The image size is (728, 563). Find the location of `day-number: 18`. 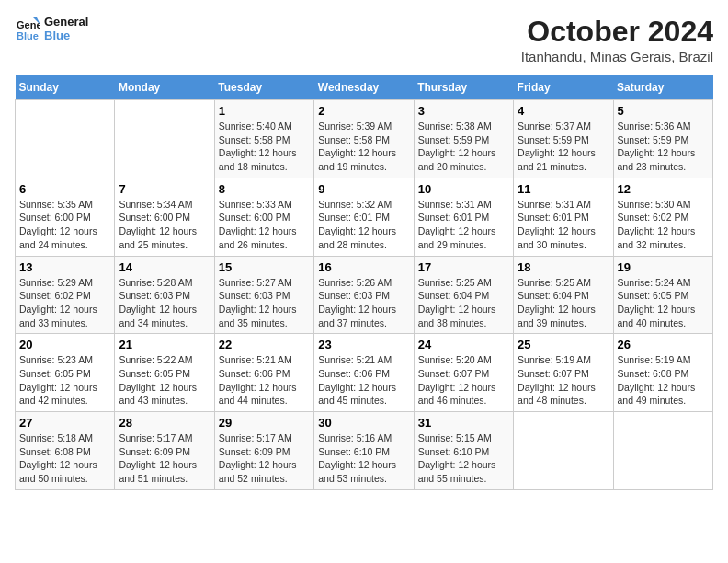

day-number: 18 is located at coordinates (563, 267).